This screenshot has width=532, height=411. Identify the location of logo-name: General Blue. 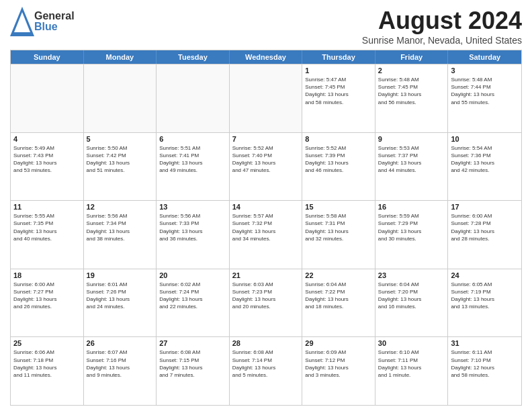
(54, 21).